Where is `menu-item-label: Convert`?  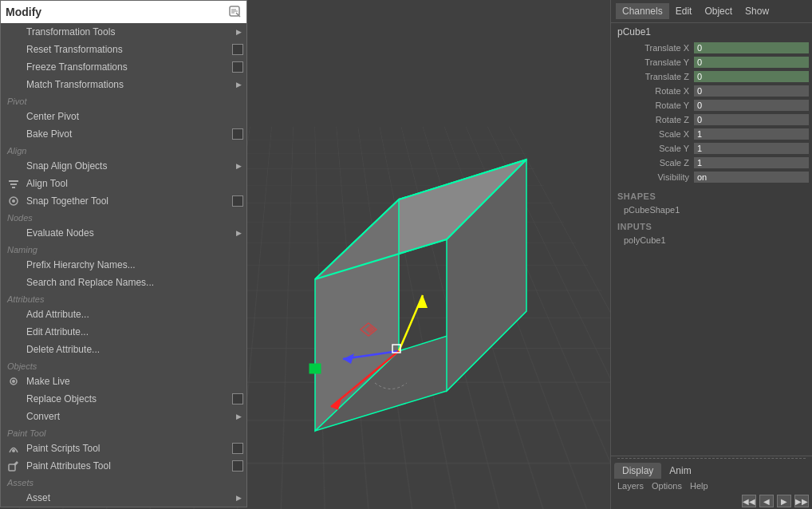 menu-item-label: Convert is located at coordinates (43, 416).